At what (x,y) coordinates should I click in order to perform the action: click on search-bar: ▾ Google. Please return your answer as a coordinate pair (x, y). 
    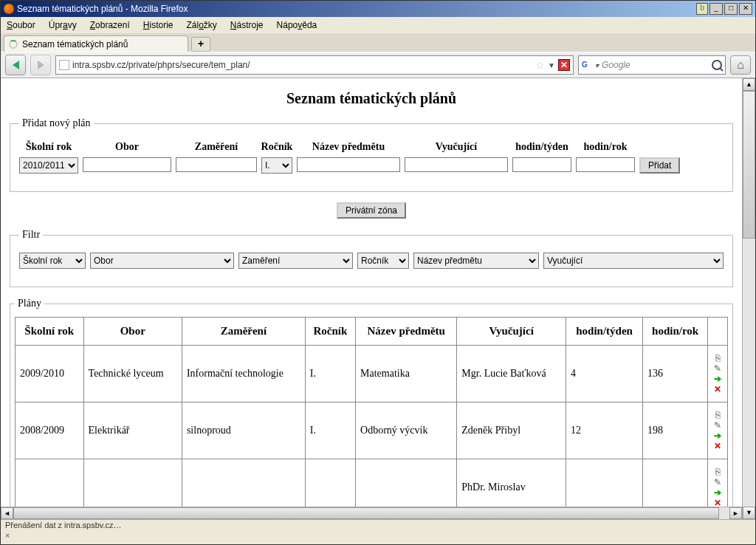
    Looking at the image, I should click on (652, 65).